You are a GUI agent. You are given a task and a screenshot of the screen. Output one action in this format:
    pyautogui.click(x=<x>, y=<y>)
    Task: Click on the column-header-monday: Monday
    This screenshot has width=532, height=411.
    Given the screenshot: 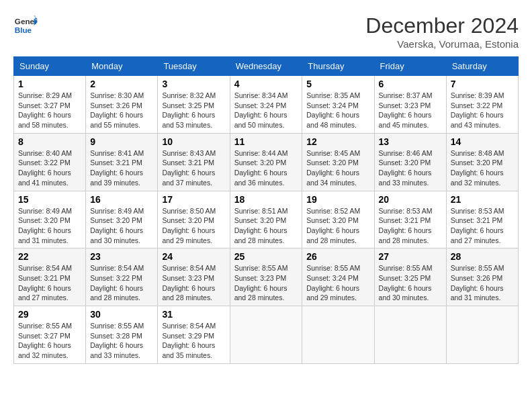 What is the action you would take?
    pyautogui.click(x=122, y=66)
    